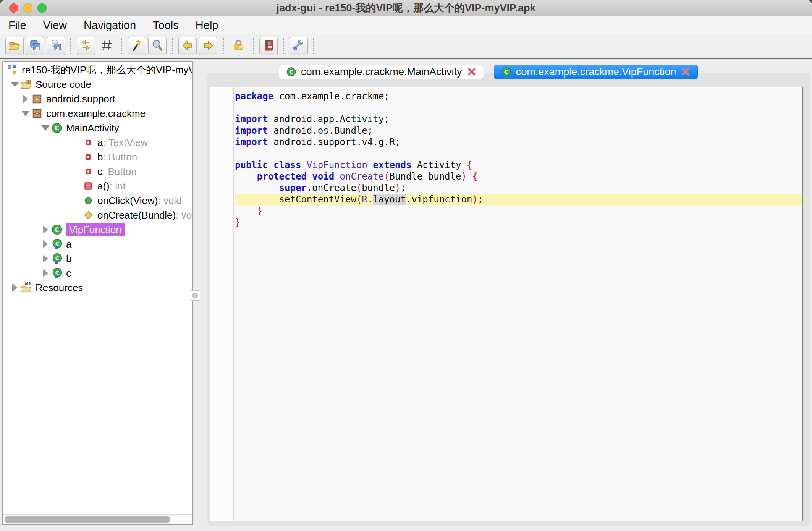  Describe the element at coordinates (137, 46) in the screenshot. I see `magic-wand-icon` at that location.